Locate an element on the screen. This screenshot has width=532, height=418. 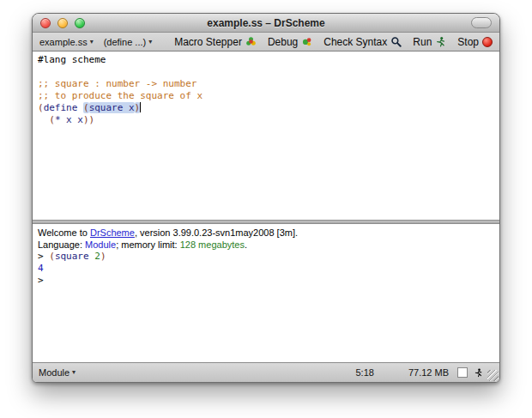
code-segment: define is located at coordinates (61, 108).